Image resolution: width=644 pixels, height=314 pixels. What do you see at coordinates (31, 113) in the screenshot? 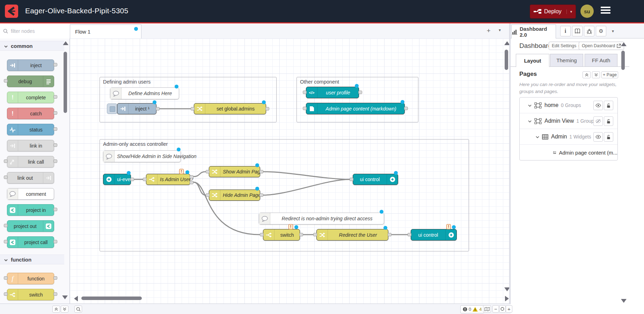
I see `palette-node-catch: ! catch` at bounding box center [31, 113].